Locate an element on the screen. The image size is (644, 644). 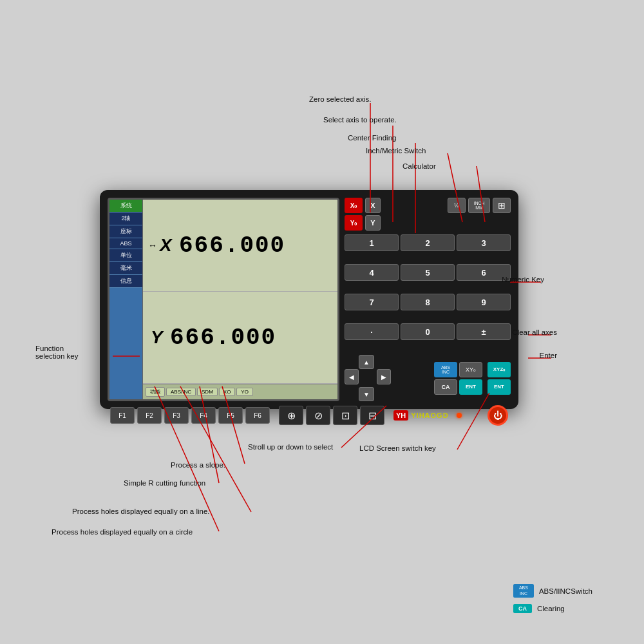
logo-yh: YH is located at coordinates (401, 415).